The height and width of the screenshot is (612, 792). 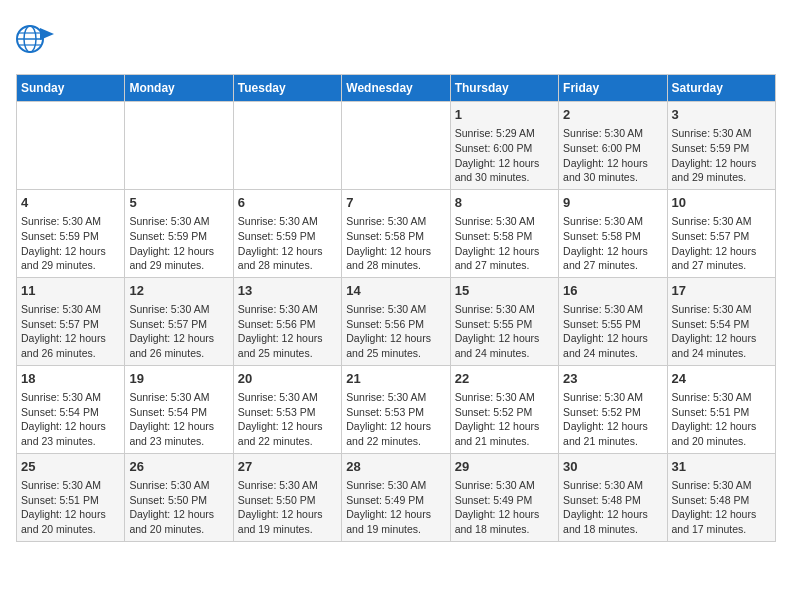 What do you see at coordinates (504, 379) in the screenshot?
I see `day-number: 22` at bounding box center [504, 379].